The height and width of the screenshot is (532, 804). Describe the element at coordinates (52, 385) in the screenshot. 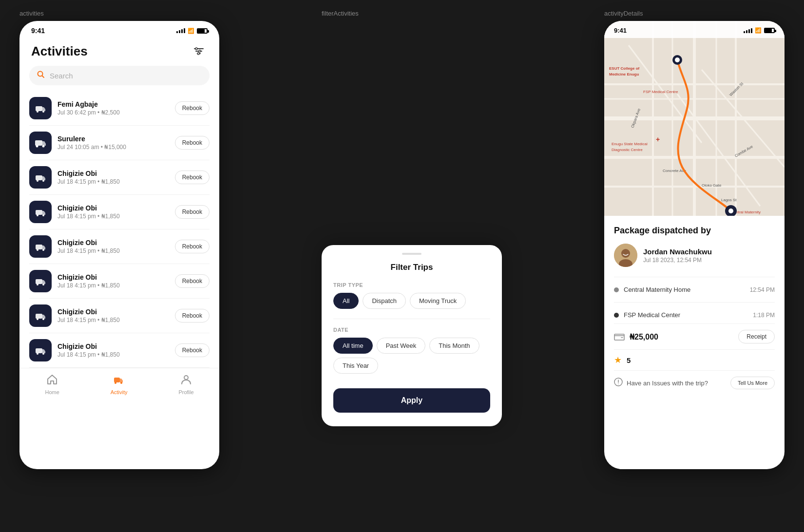

I see `nav-home: Home` at that location.